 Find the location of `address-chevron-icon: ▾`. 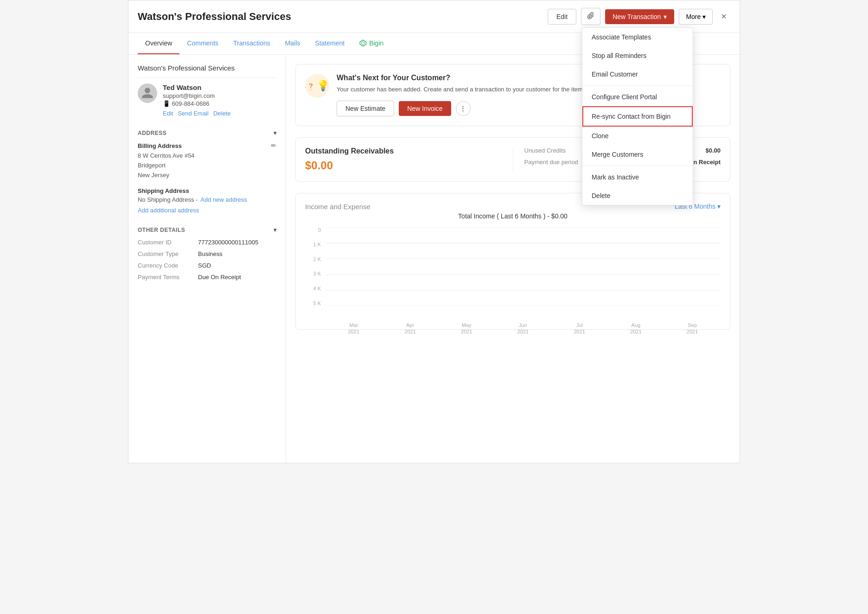

address-chevron-icon: ▾ is located at coordinates (275, 133).